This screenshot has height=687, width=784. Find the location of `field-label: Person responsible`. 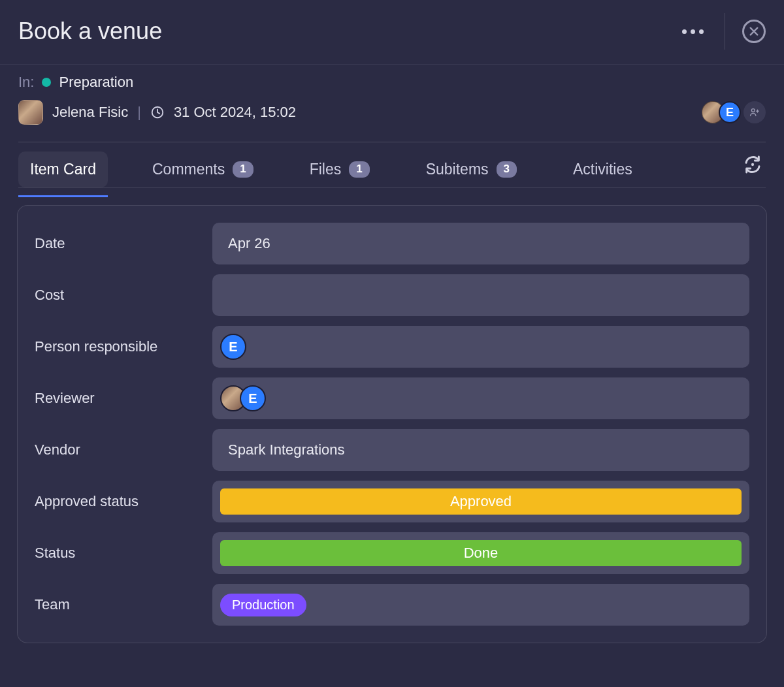

field-label: Person responsible is located at coordinates (123, 347).